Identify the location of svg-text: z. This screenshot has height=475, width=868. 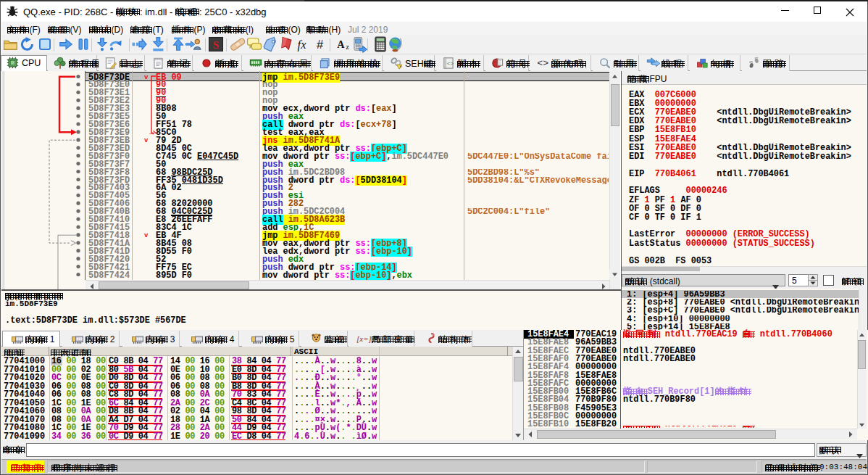
(348, 46).